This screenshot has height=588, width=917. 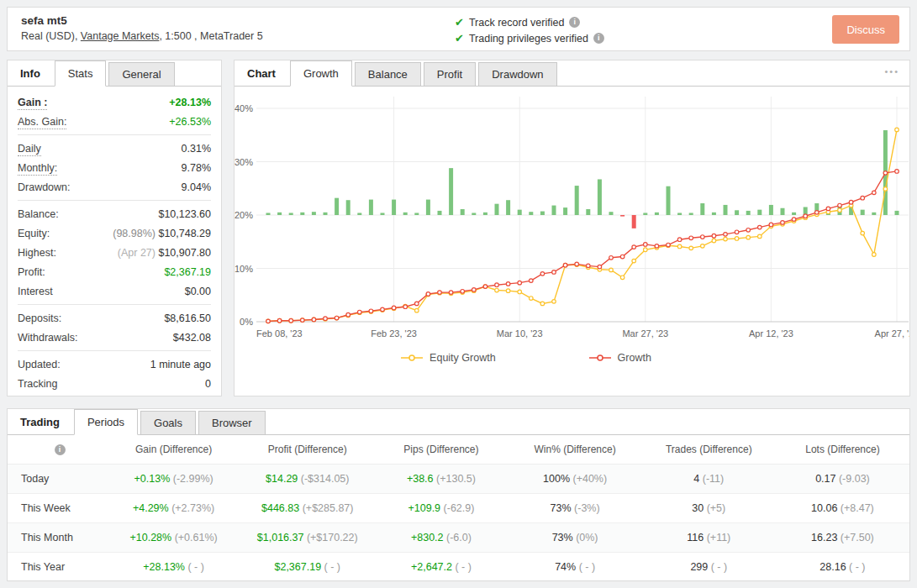 I want to click on svg-text: Feb 08, '23, so click(x=279, y=333).